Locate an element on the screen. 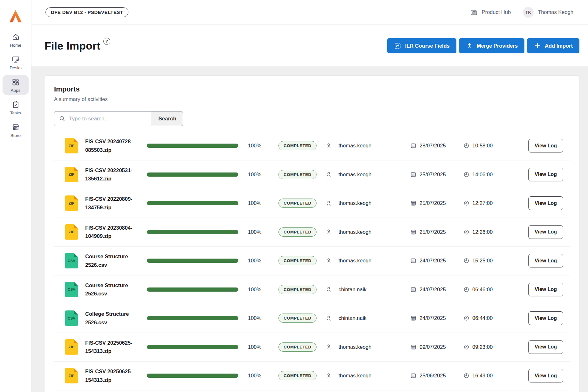 This screenshot has height=392, width=588. sidebar-item-label: Tasks is located at coordinates (16, 113).